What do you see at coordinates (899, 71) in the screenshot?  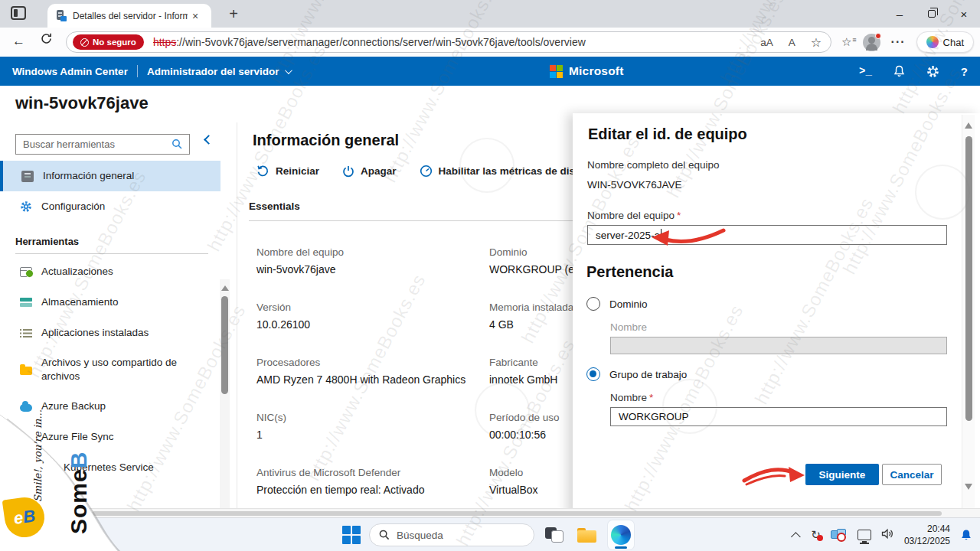 I see `notifications-bell-icon` at bounding box center [899, 71].